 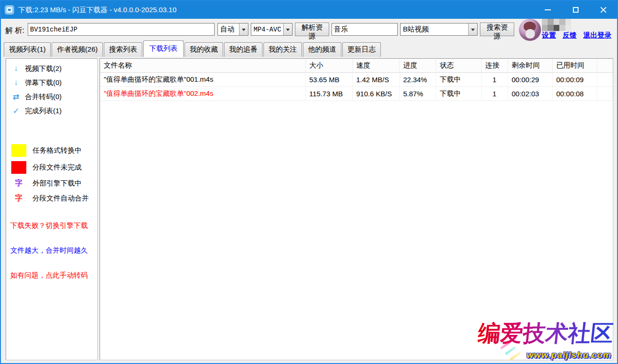 What do you see at coordinates (52, 198) in the screenshot?
I see `legend-item-auto-merge: 字 分段文件自动合并` at bounding box center [52, 198].